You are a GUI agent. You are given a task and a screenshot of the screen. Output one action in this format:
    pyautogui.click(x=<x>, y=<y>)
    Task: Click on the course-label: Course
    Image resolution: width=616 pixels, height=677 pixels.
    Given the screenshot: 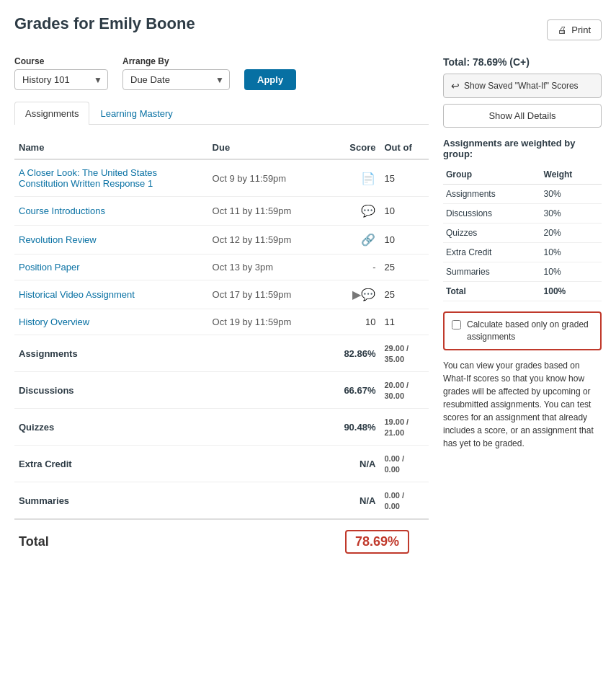 What is the action you would take?
    pyautogui.click(x=61, y=61)
    